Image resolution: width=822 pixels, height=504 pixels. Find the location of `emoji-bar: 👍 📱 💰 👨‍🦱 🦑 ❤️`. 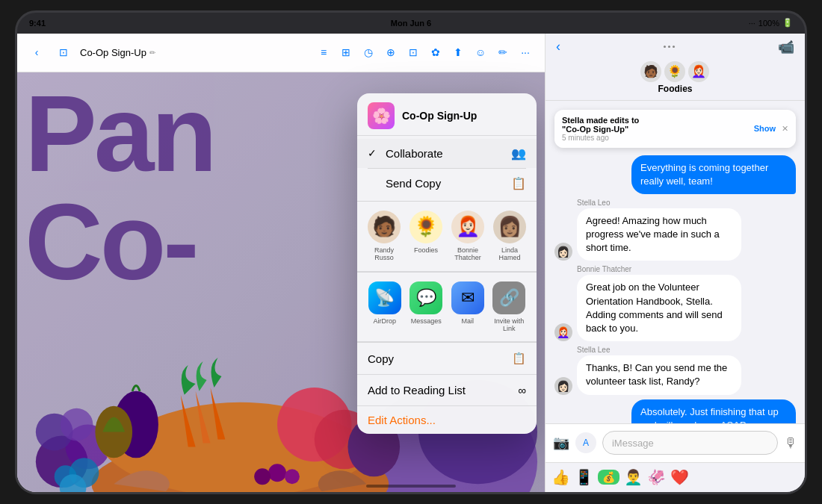

emoji-bar: 👍 📱 💰 👨‍🦱 🦑 ❤️ is located at coordinates (676, 477).